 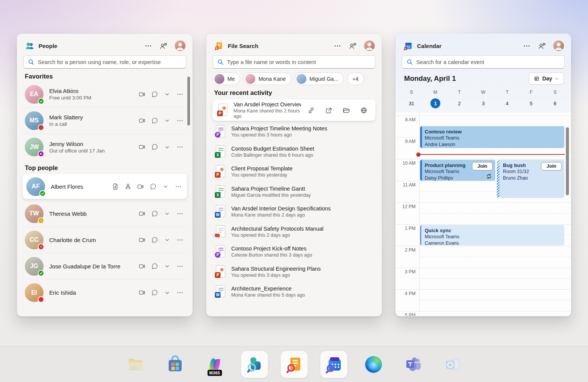 I want to click on file-row: P Client Proposal Template You opened th…, so click(x=294, y=172).